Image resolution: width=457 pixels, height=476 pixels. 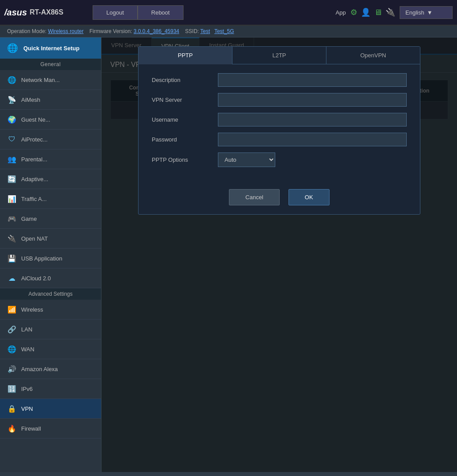 I want to click on sidebar-item-label: AiMesh, so click(x=31, y=100).